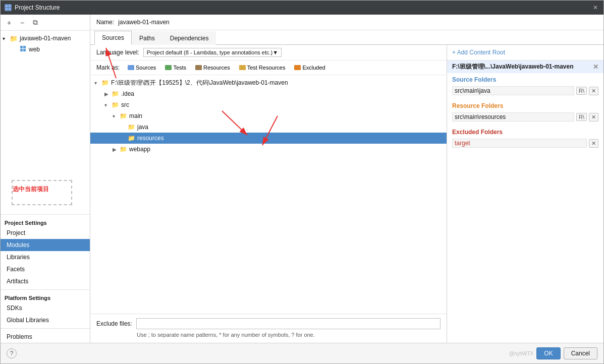 The image size is (604, 364). What do you see at coordinates (525, 139) in the screenshot?
I see `excluded-folders-section: Excluded Folders target ✕` at bounding box center [525, 139].